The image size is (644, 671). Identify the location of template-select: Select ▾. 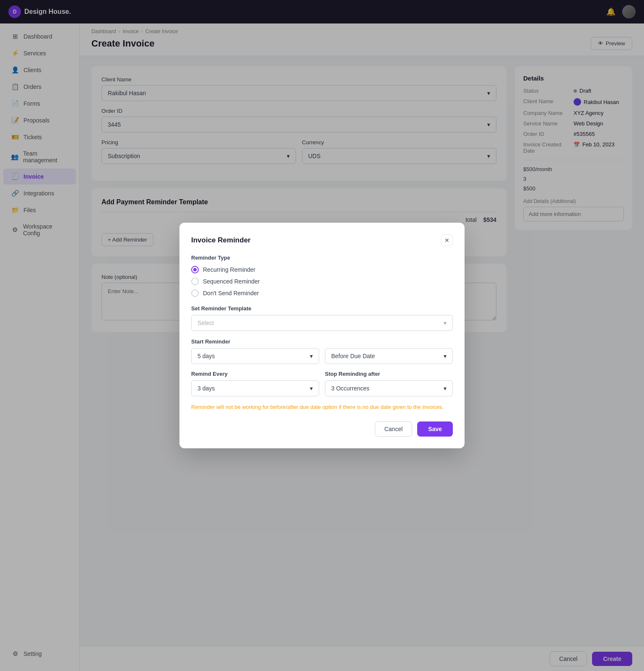
(322, 323).